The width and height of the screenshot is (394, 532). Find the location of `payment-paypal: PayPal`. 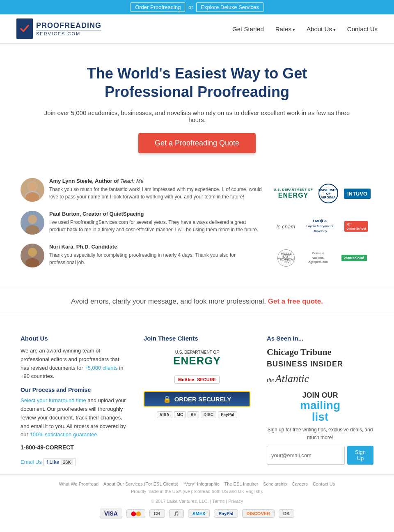

payment-paypal: PayPal is located at coordinates (227, 415).